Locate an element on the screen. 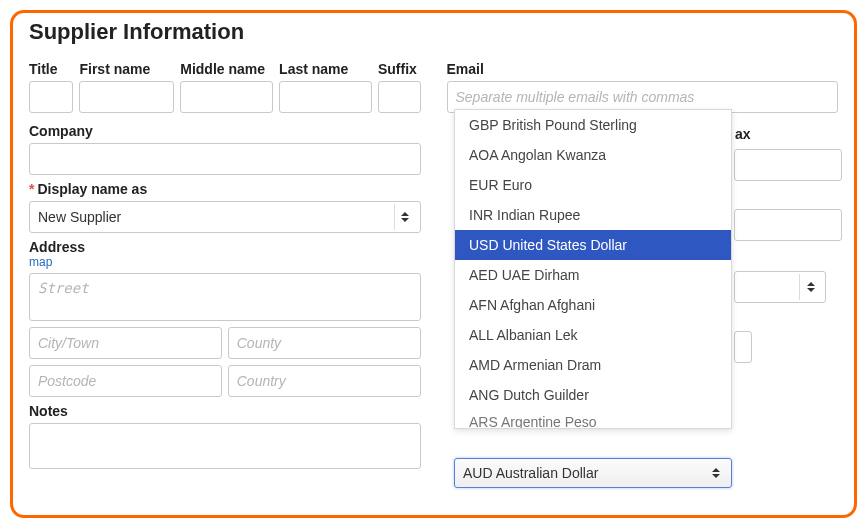  street-input is located at coordinates (225, 297).